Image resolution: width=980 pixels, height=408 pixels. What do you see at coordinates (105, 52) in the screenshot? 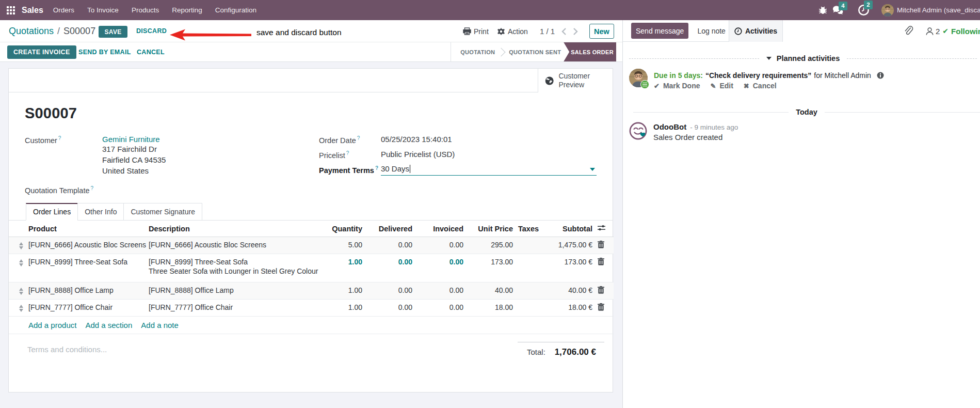
I see `send-by-email-button: SEND BY EMAIL` at bounding box center [105, 52].